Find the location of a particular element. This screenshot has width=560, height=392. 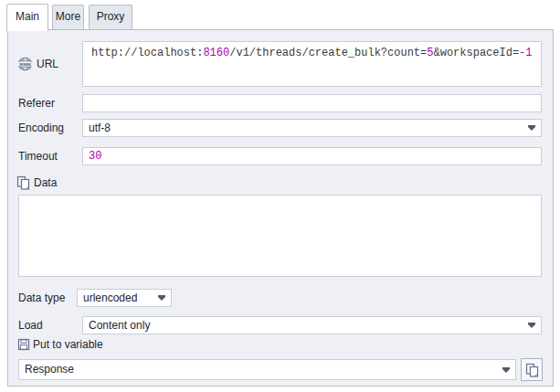

timeout-label: Timeout is located at coordinates (38, 156).